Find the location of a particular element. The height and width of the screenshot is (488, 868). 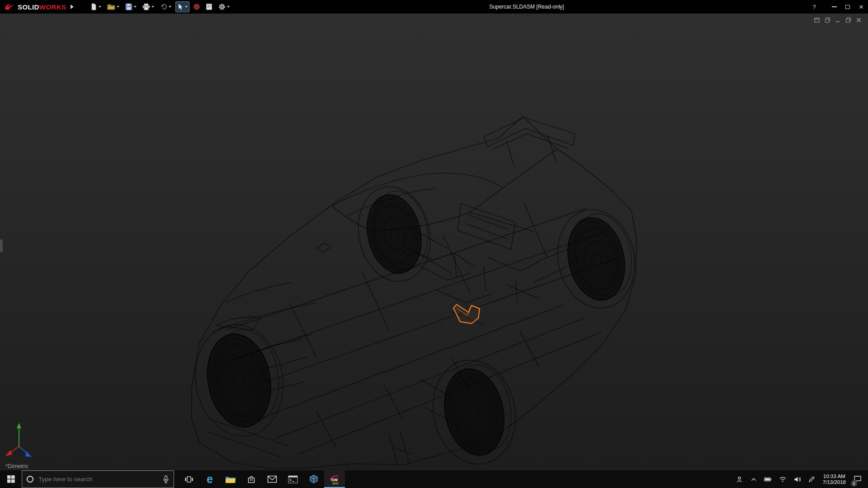

select-arrow-icon is located at coordinates (180, 7).